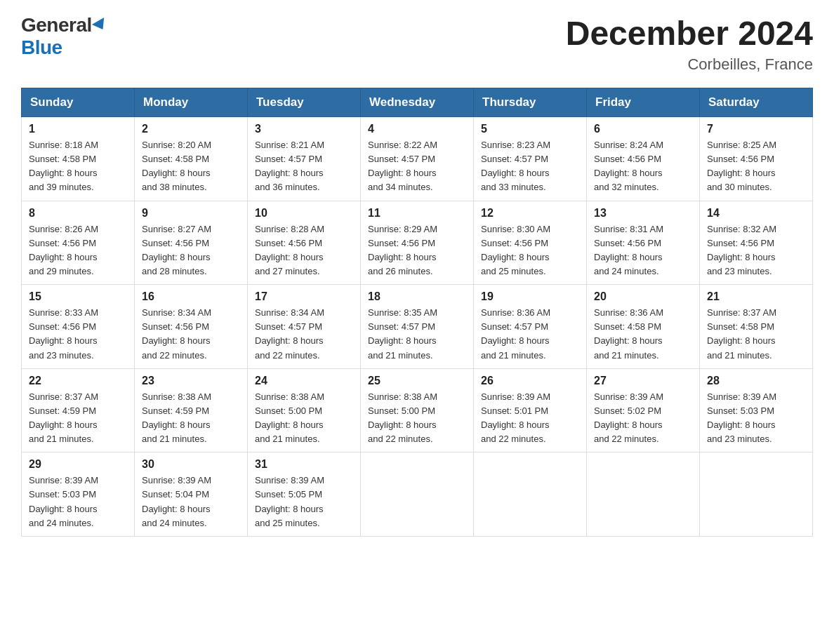  What do you see at coordinates (643, 410) in the screenshot?
I see `calendar-cell: 27Sunrise: 8:39 AMSunset: 5:02 PMDayligh…` at bounding box center [643, 410].